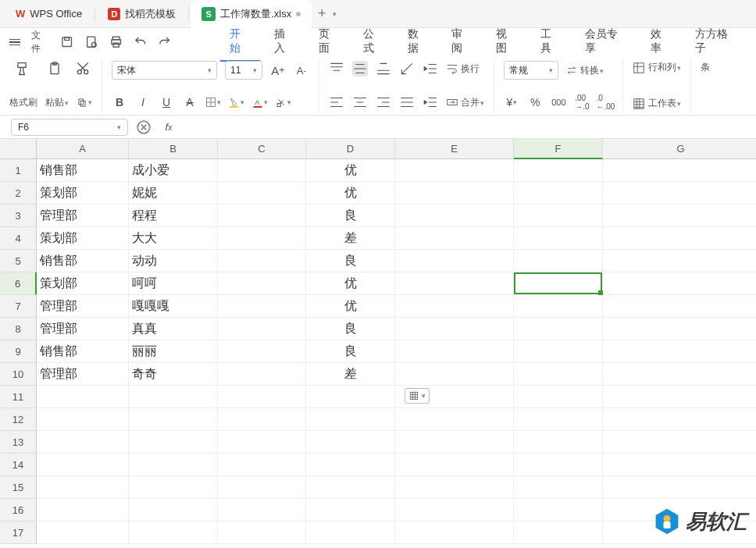  What do you see at coordinates (430, 102) in the screenshot?
I see `increase-indent-icon` at bounding box center [430, 102].